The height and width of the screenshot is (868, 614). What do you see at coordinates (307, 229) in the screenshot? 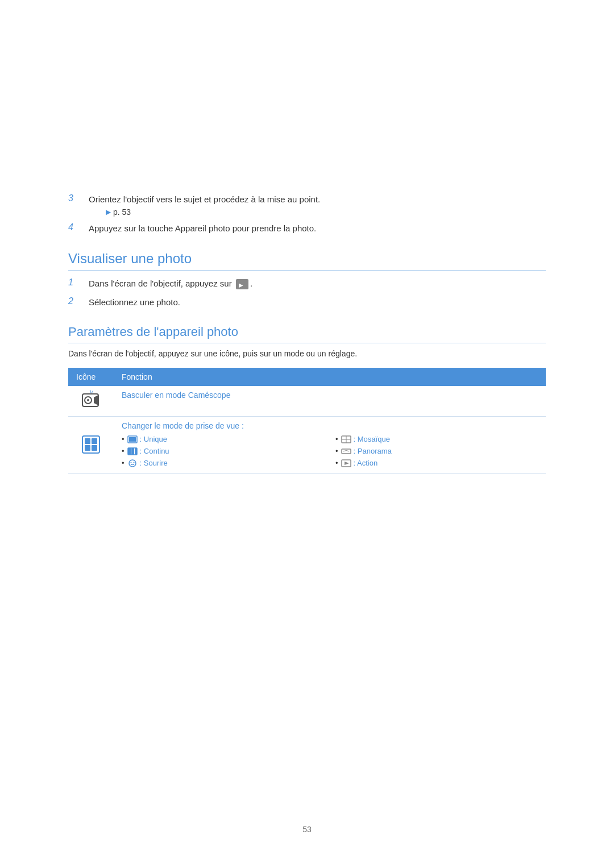
I see `step-4: 4 Appuyez sur la touche Appareil photo p…` at bounding box center [307, 229].